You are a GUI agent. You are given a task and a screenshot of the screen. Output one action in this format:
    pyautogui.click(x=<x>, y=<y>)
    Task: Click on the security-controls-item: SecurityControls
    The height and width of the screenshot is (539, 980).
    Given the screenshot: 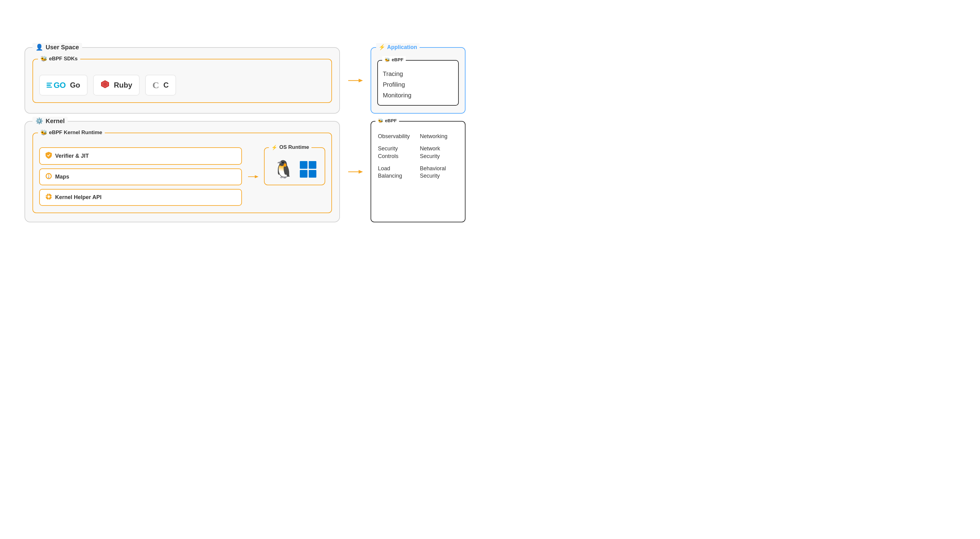 What is the action you would take?
    pyautogui.click(x=397, y=152)
    